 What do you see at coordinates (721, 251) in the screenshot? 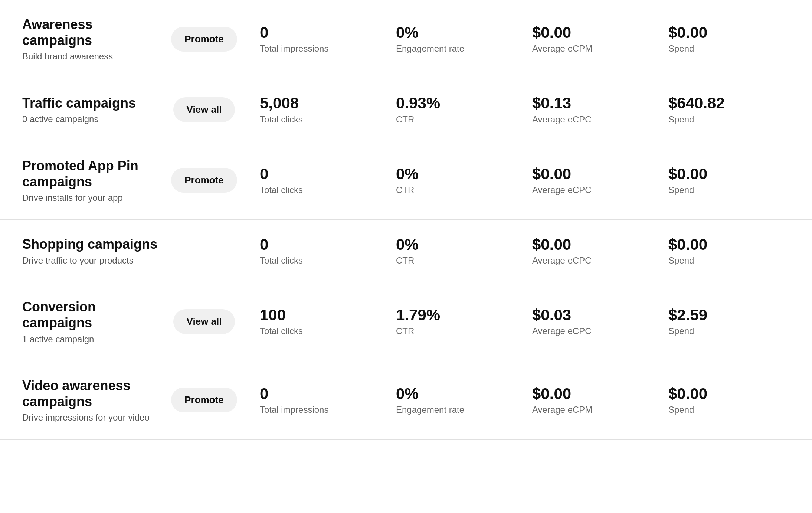
I see `metric-shopping-3: $0.00Spend` at bounding box center [721, 251].